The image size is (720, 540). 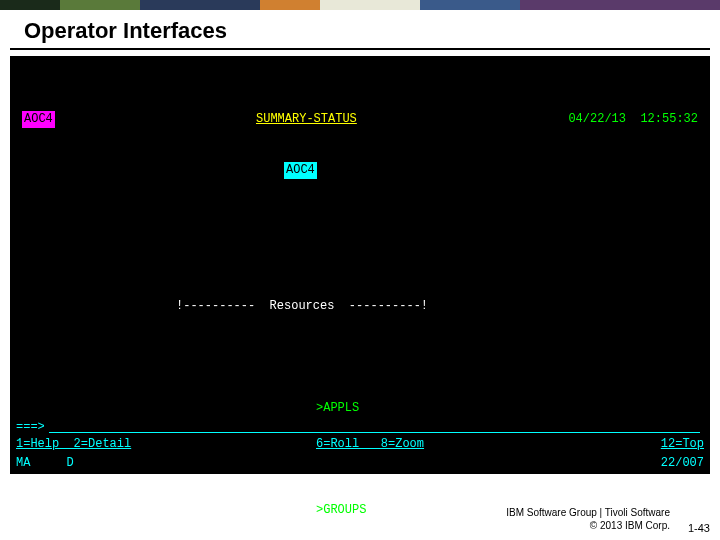 What do you see at coordinates (360, 30) in the screenshot?
I see `slide-title: Operator Interfaces` at bounding box center [360, 30].